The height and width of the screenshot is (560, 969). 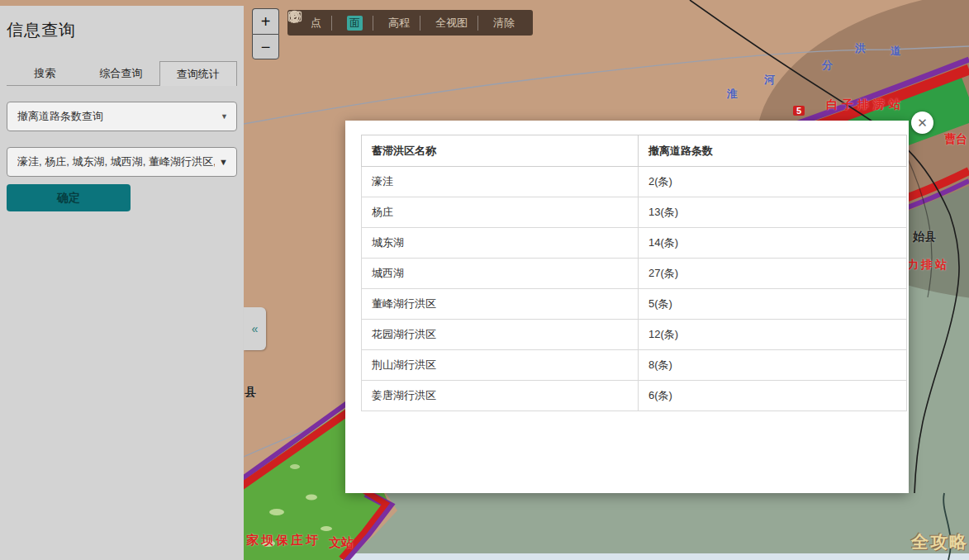 I want to click on tool-area: 面, so click(x=352, y=23).